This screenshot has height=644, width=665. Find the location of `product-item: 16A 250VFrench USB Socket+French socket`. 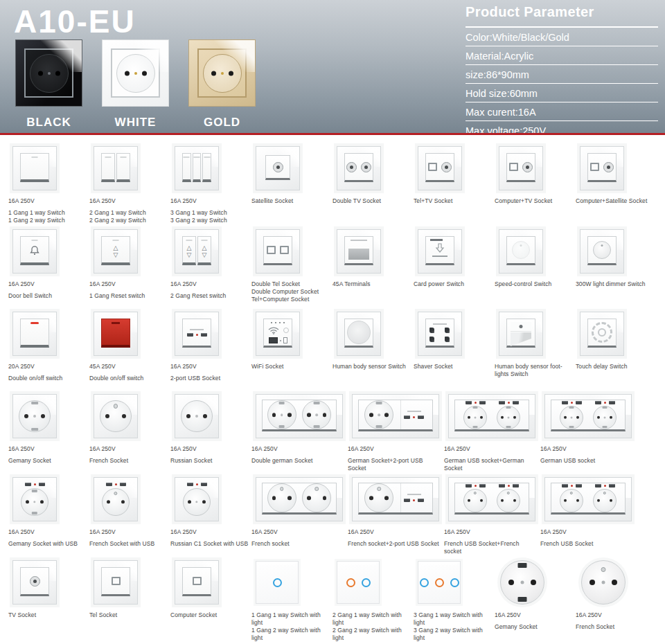

product-item: 16A 250VFrench USB Socket+French socket is located at coordinates (489, 515).